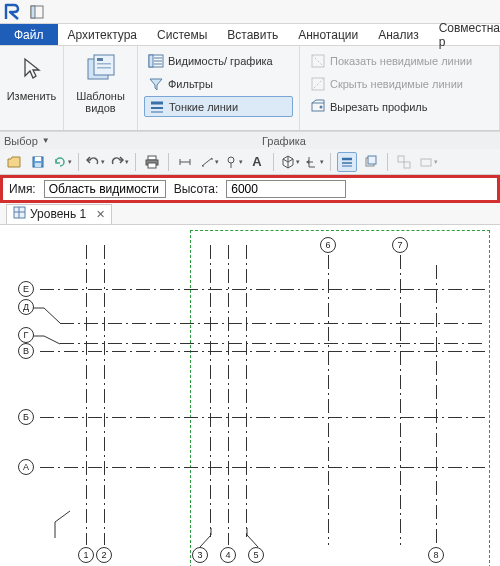 The image size is (500, 566). Describe the element at coordinates (100, 102) in the screenshot. I see `templates-label: Шаблоны видов` at that location.